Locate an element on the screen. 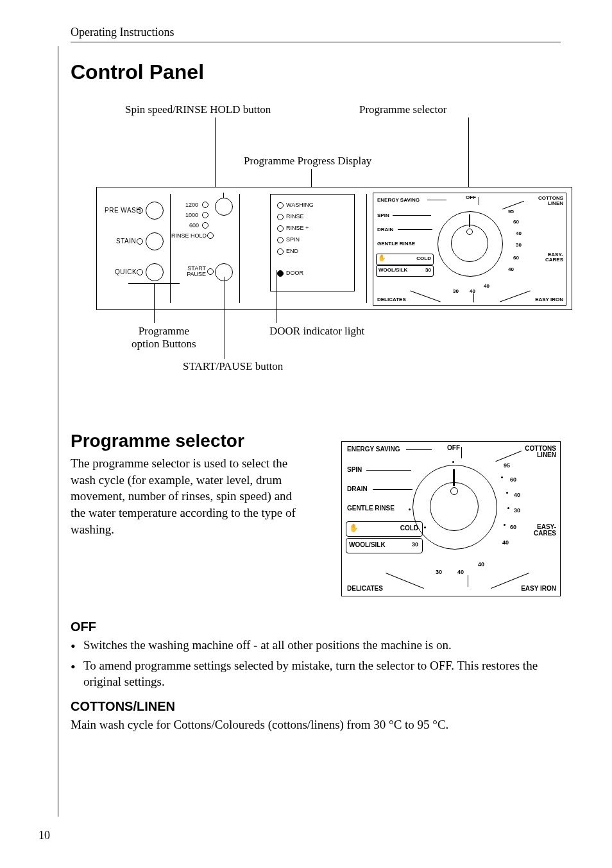  callout-prog-selector: Programme selector is located at coordinates (403, 110).